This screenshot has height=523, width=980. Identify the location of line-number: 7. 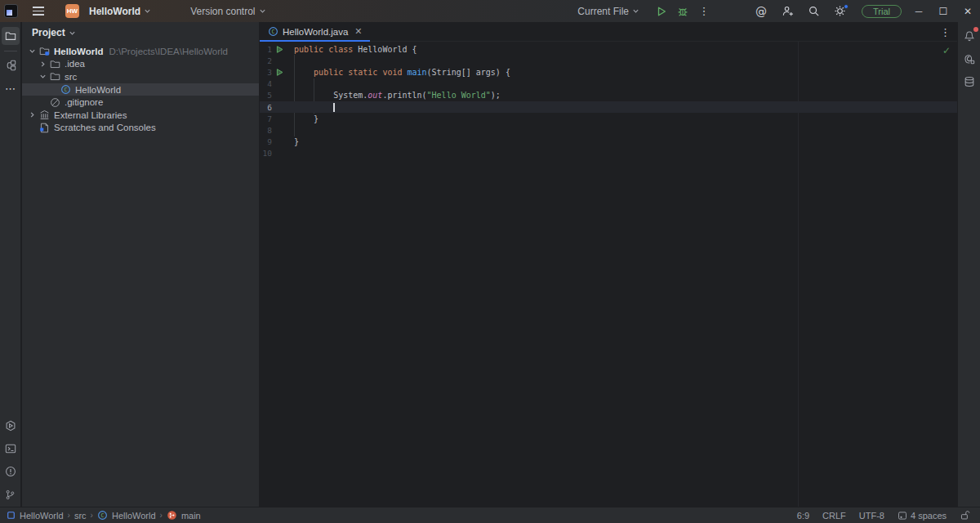
(266, 119).